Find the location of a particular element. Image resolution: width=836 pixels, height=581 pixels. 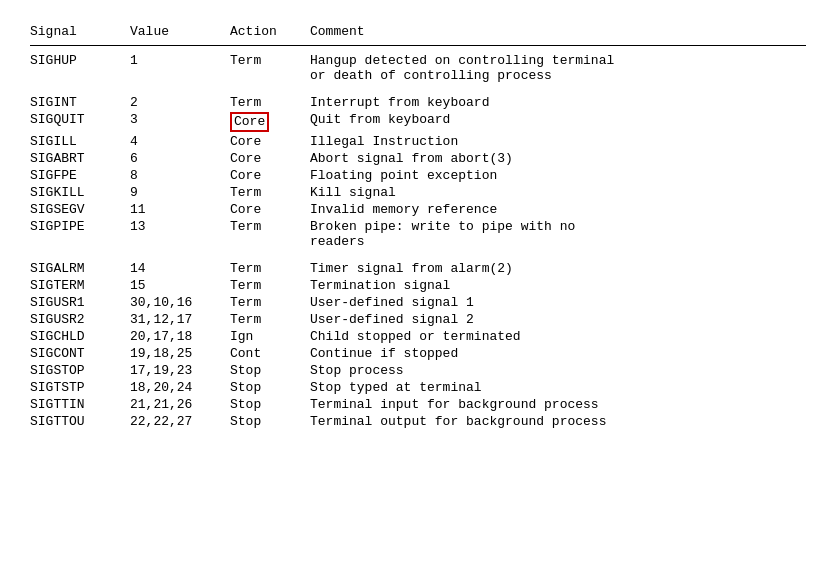

cell-value: 1 is located at coordinates (180, 60).